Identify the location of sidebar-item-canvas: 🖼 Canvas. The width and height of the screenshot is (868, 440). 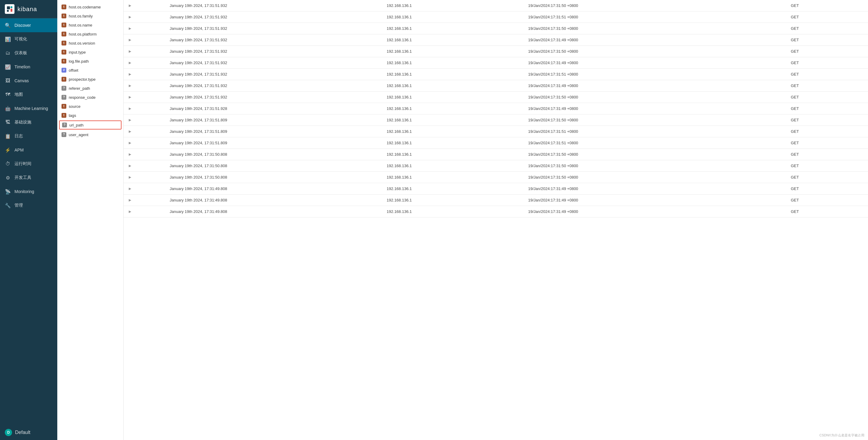
(29, 81).